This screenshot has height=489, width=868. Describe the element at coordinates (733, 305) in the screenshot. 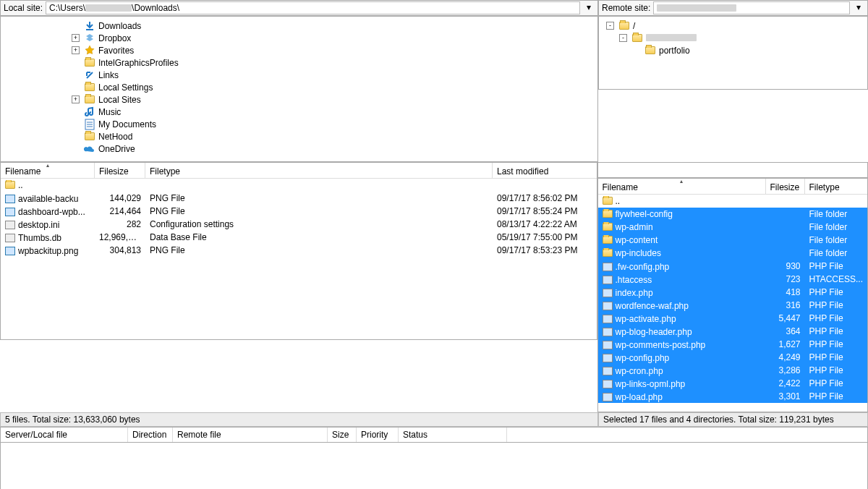

I see `file-row: wordfence-waf.php316PHP File` at that location.